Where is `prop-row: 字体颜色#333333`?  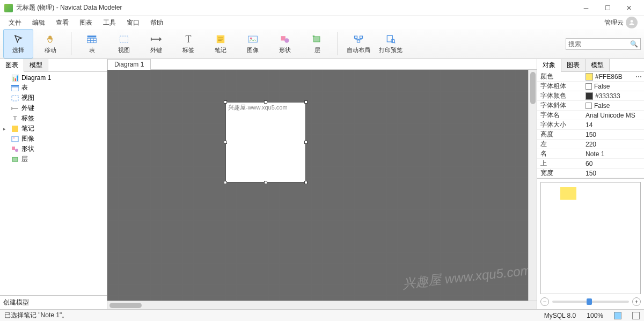 prop-row: 字体颜色#333333 is located at coordinates (590, 96).